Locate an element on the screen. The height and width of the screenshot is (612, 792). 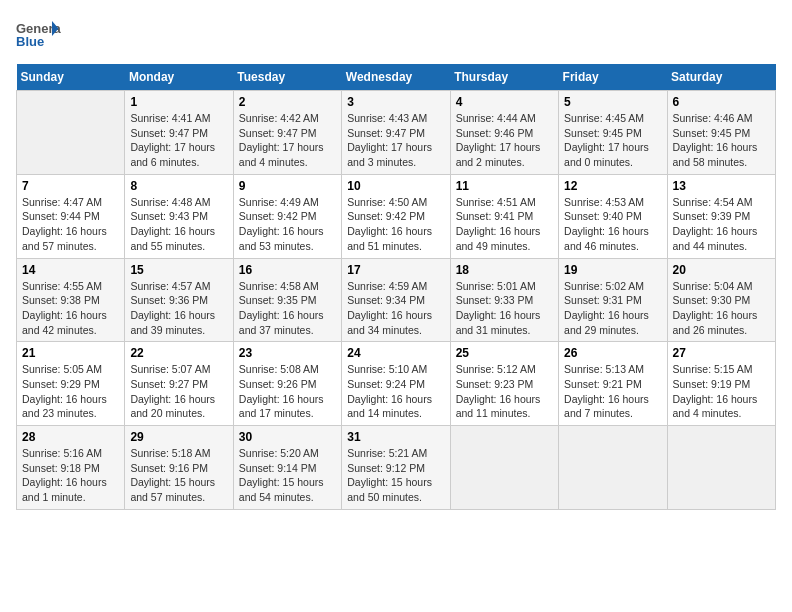
logo-svg: General Blue is located at coordinates (38, 36).